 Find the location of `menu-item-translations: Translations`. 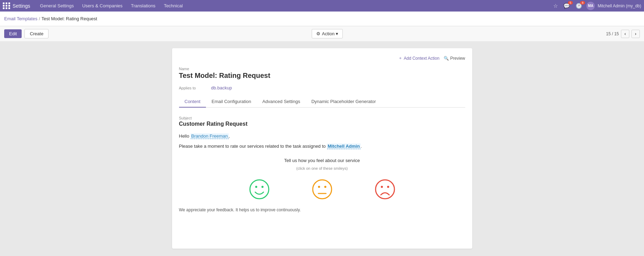

menu-item-translations: Translations is located at coordinates (143, 6).